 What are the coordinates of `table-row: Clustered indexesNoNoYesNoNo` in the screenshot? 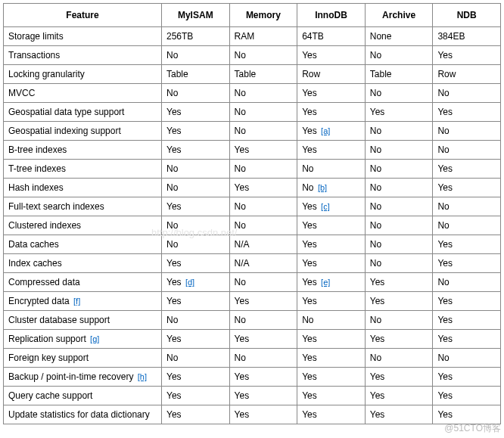 It's located at (253, 225).